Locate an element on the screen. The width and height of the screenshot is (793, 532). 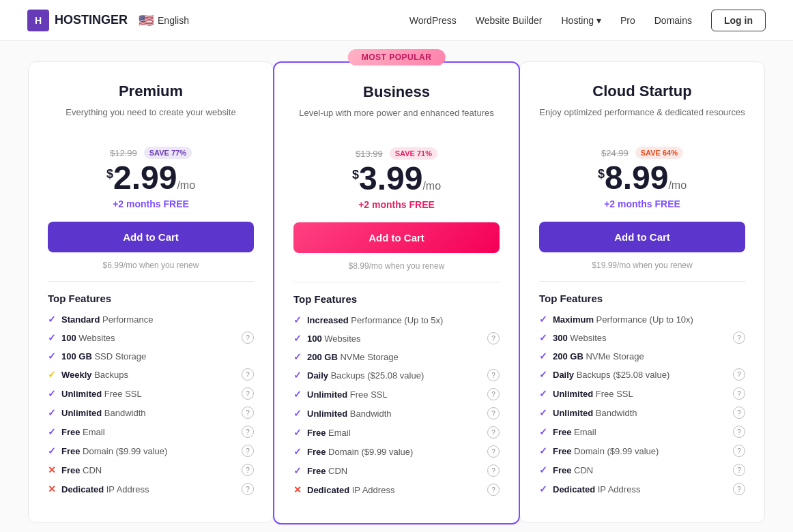
feature-left: ✓ Maximum Performance (Up to 10x) is located at coordinates (616, 319).